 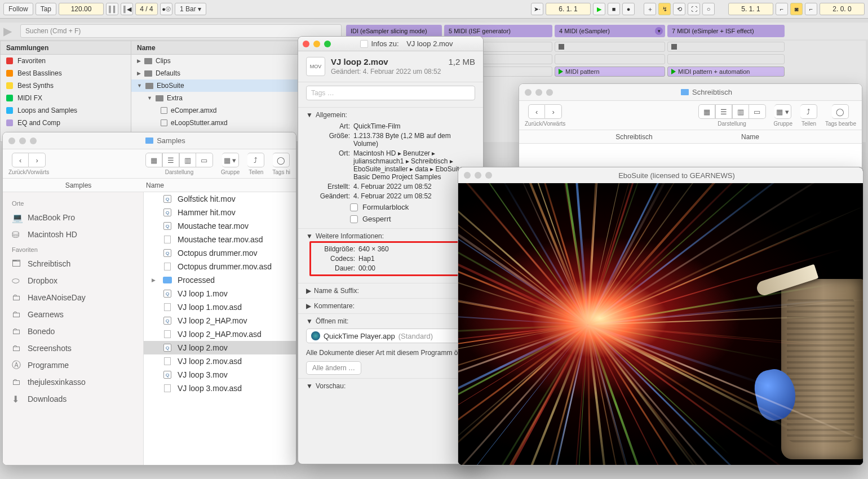 What do you see at coordinates (65, 61) in the screenshot?
I see `collection-item: Favoriten` at bounding box center [65, 61].